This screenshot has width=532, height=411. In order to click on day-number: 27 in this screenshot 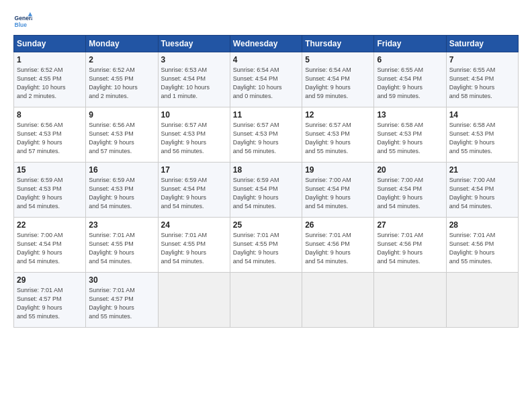, I will do `click(410, 225)`.